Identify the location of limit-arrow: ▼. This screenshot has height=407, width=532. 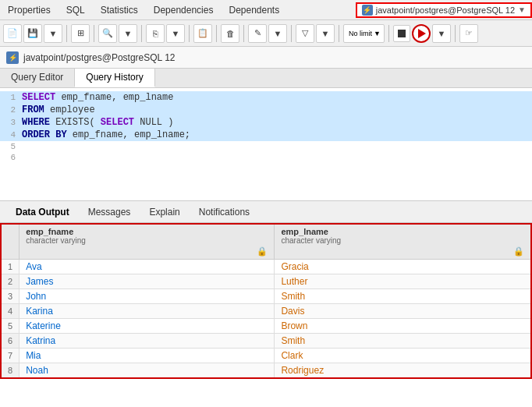
(378, 34).